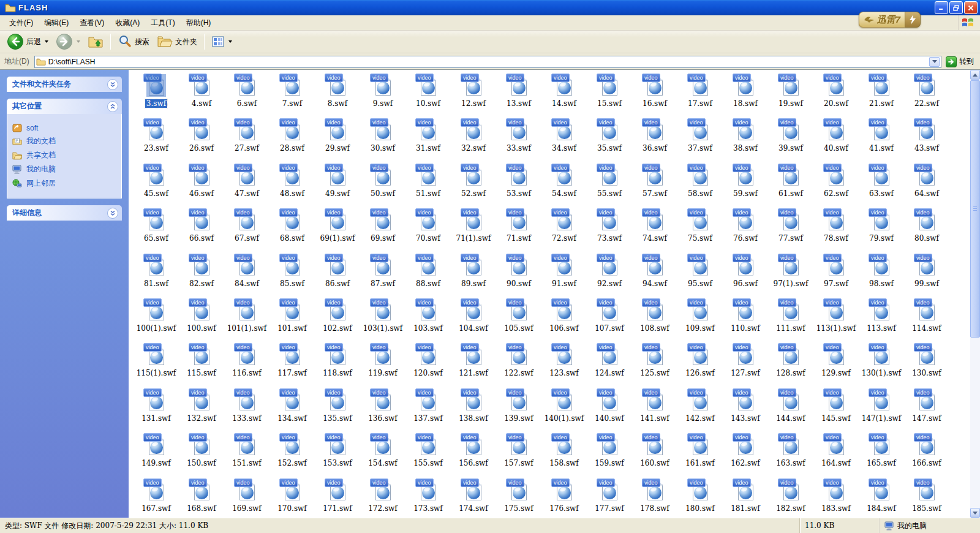  I want to click on minimize-button, so click(941, 7).